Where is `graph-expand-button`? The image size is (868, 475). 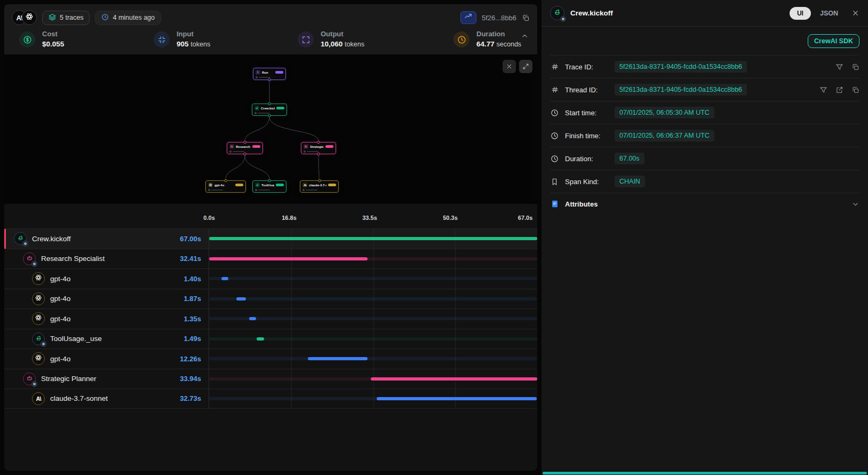 graph-expand-button is located at coordinates (526, 66).